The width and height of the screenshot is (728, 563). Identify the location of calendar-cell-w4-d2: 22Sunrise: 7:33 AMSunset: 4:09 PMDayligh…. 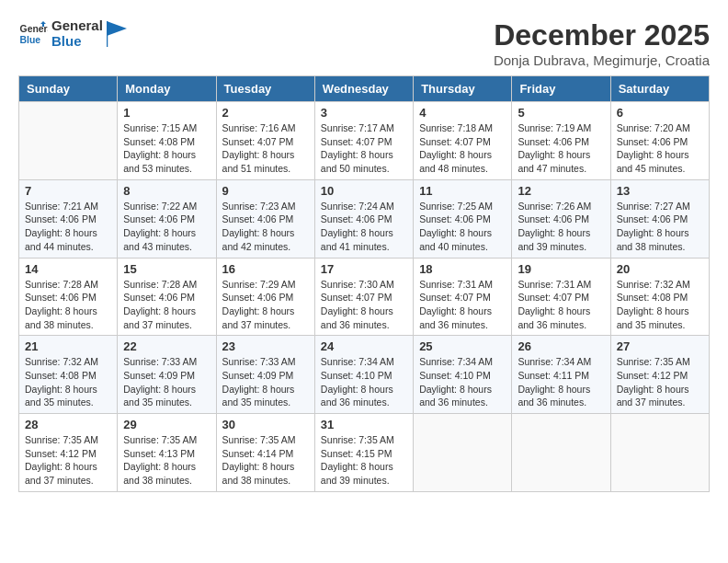
(167, 375).